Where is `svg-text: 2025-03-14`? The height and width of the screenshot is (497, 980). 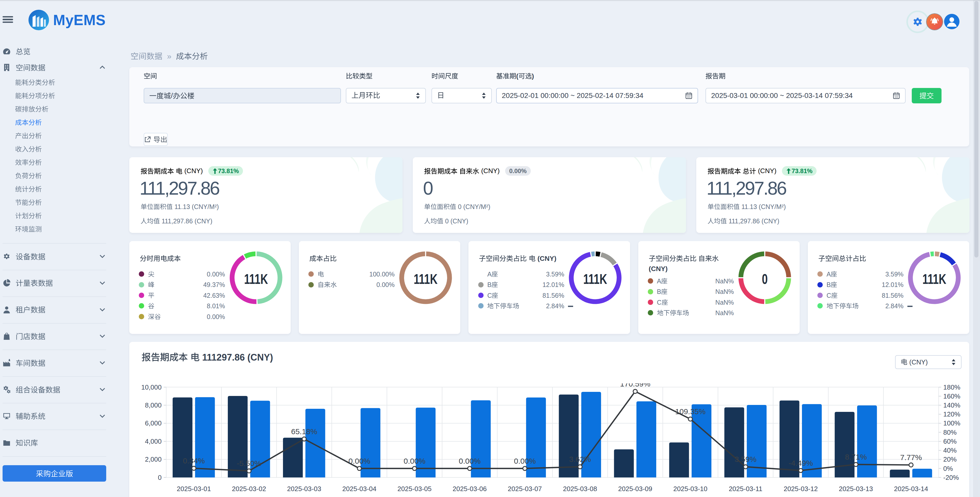
svg-text: 2025-03-14 is located at coordinates (911, 489).